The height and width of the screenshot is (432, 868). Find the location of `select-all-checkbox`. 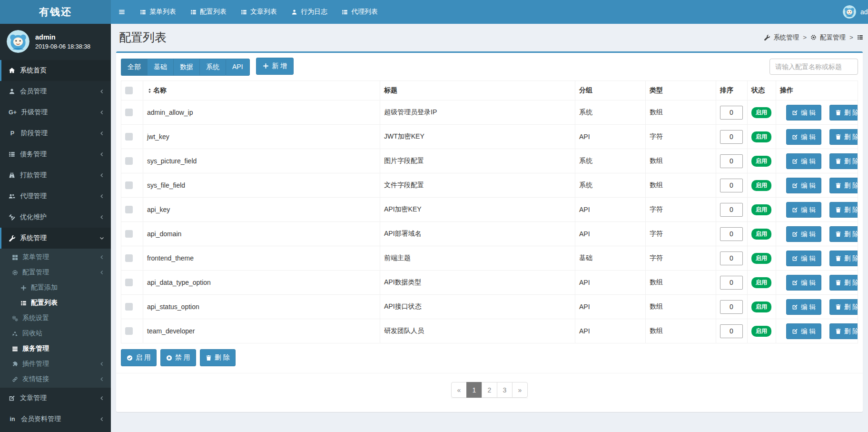

select-all-checkbox is located at coordinates (129, 90).